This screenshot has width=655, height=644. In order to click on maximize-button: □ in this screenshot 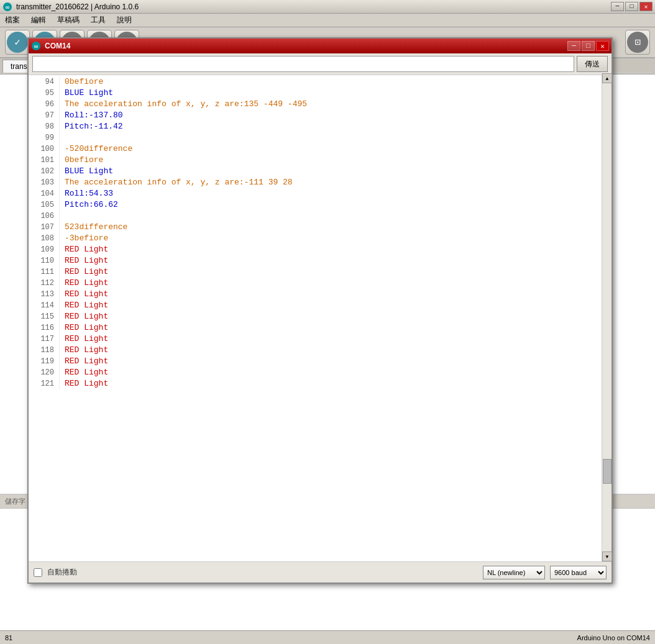, I will do `click(631, 6)`.